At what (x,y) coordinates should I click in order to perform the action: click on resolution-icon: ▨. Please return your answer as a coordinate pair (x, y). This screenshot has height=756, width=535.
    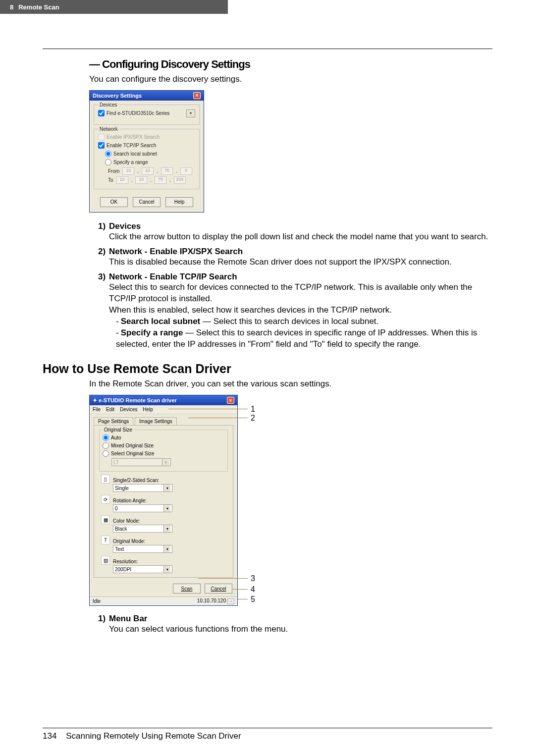
    Looking at the image, I should click on (106, 560).